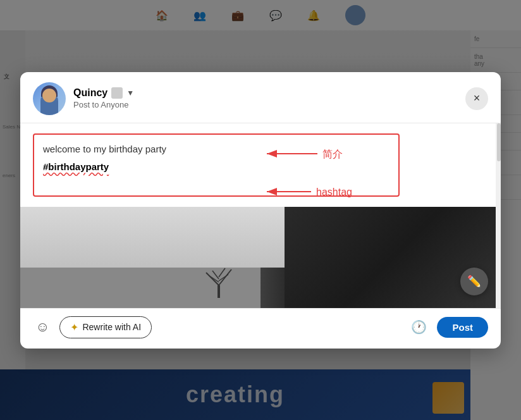 This screenshot has width=521, height=420. Describe the element at coordinates (75, 328) in the screenshot. I see `ai-sparkle-icon: ✦` at that location.